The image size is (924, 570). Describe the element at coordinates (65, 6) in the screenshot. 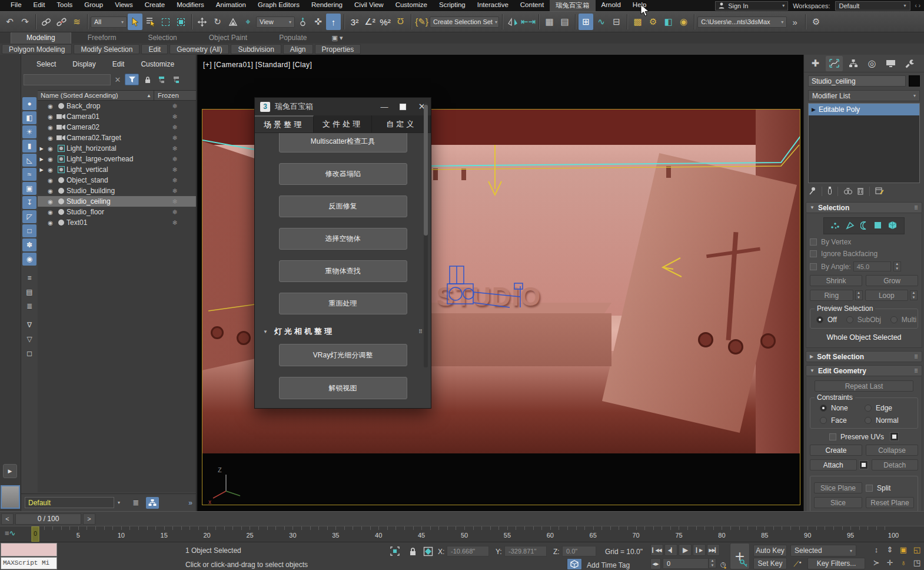

I see `menu-item-2: Tools` at that location.